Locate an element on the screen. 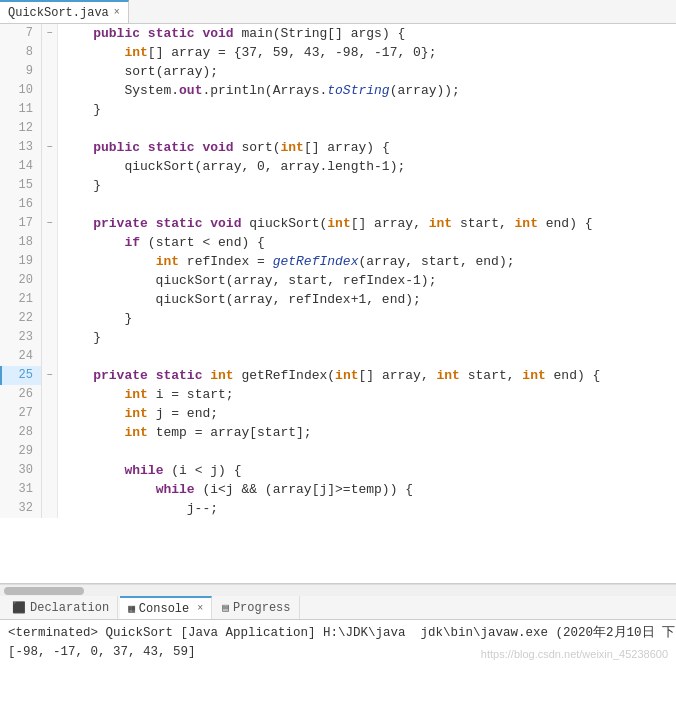  table-row: 13− public static void sort(int[] array)… is located at coordinates (338, 148).